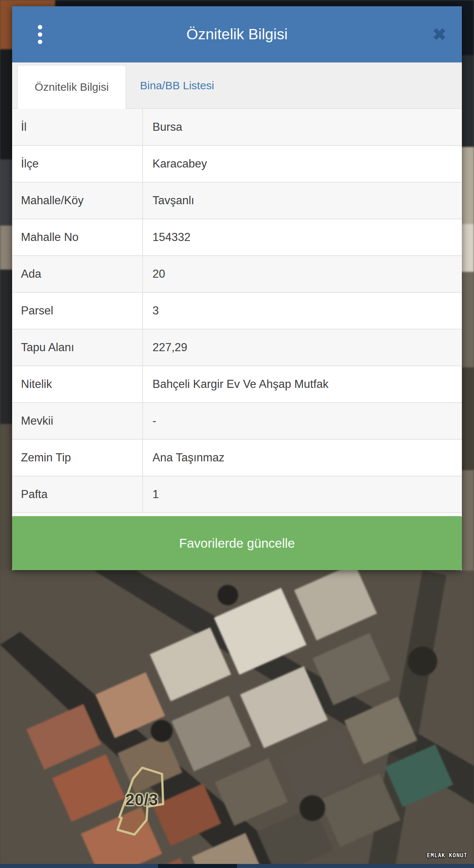 Image resolution: width=474 pixels, height=868 pixels. Describe the element at coordinates (302, 347) in the screenshot. I see `row-value: 227,29` at that location.